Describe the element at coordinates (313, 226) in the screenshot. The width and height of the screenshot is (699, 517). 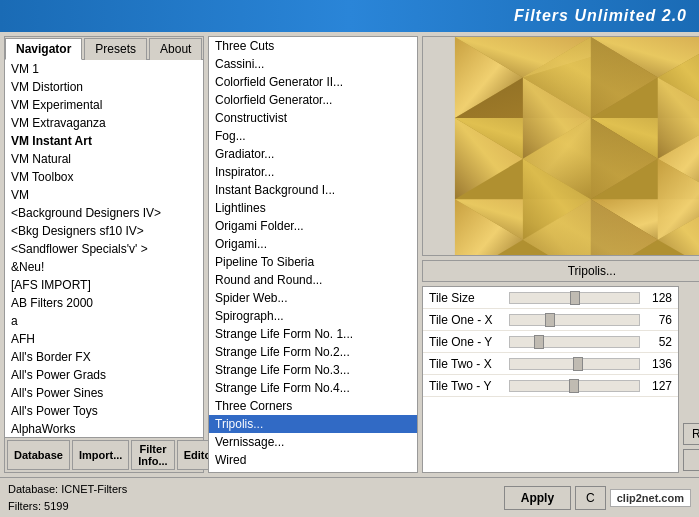
I see `middle-list-item: Origami Folder...` at that location.